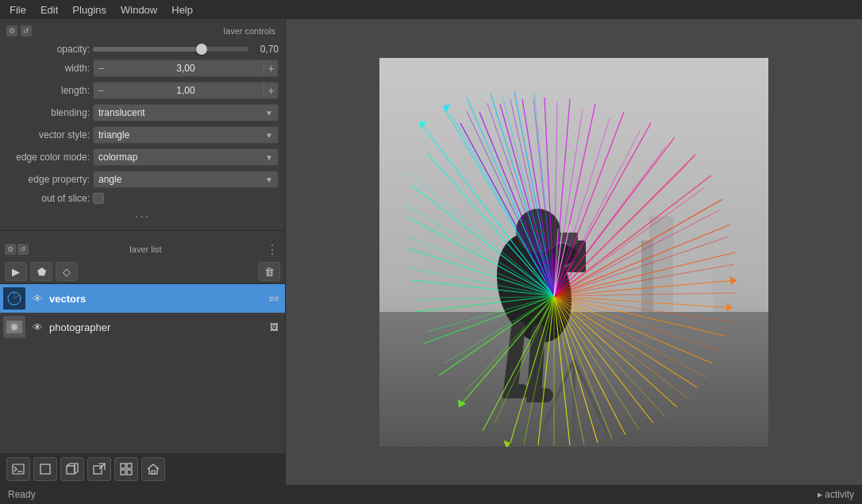 Image resolution: width=862 pixels, height=504 pixels. I want to click on length-row: length: − 1,00 +, so click(143, 90).